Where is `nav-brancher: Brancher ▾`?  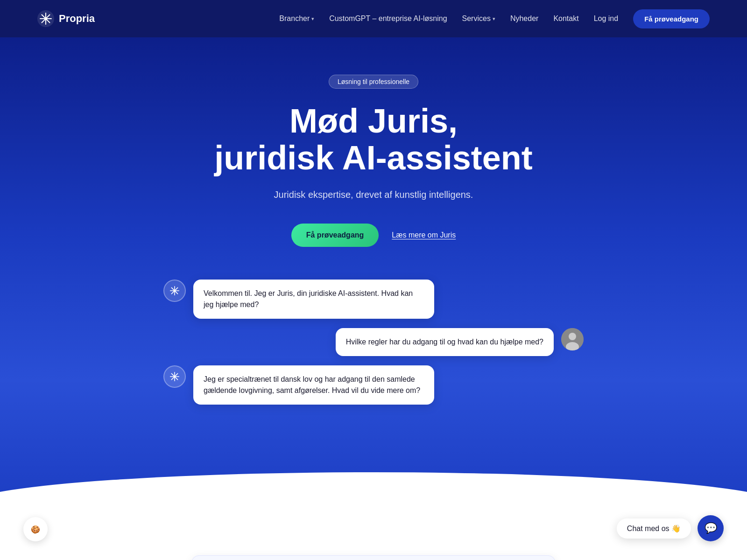 nav-brancher: Brancher ▾ is located at coordinates (297, 19).